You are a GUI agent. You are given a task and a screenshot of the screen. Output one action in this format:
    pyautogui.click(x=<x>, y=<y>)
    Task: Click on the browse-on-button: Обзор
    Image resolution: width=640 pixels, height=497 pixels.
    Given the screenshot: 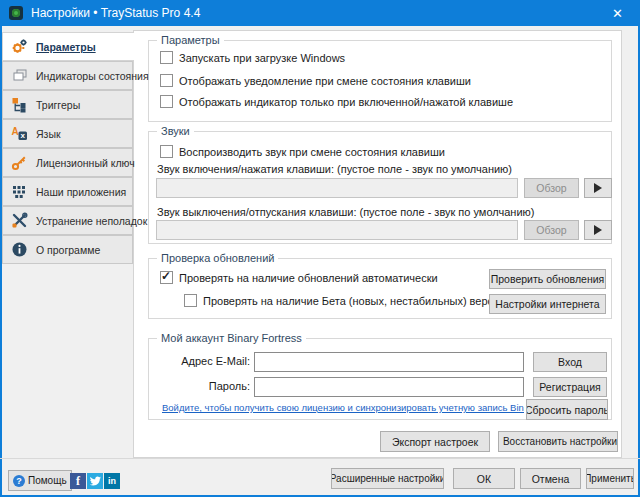 What is the action you would take?
    pyautogui.click(x=552, y=188)
    